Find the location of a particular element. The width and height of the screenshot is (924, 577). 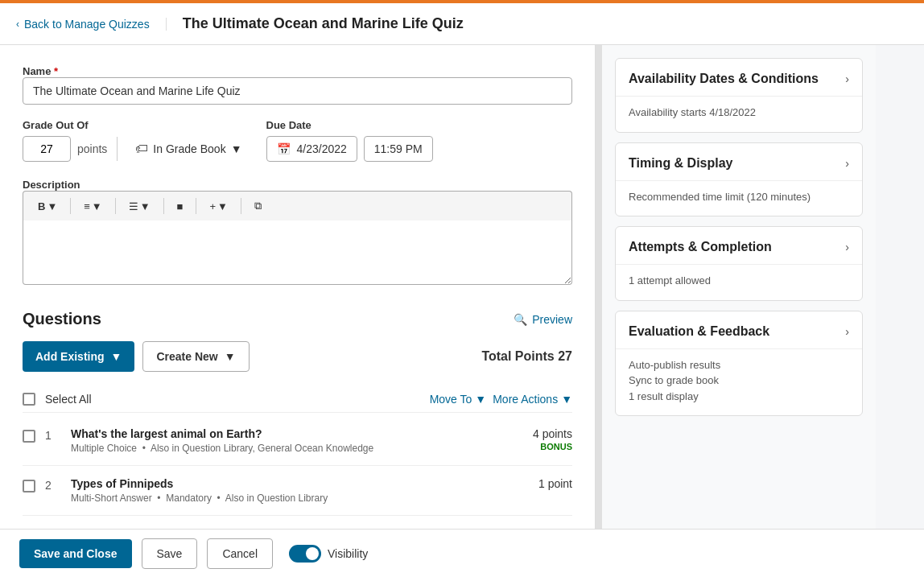

save-label: Save is located at coordinates (170, 554).